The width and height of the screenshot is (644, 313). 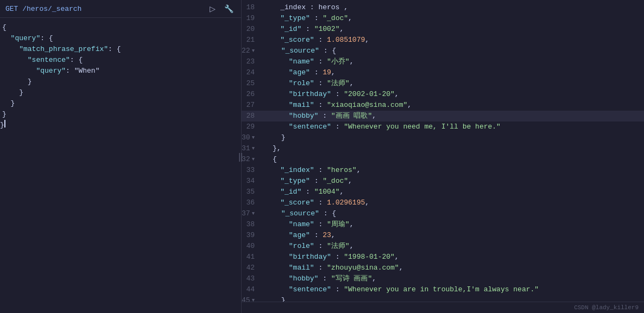 What do you see at coordinates (443, 170) in the screenshot?
I see `right-code-line: 33 "_index" : "heros",` at bounding box center [443, 170].